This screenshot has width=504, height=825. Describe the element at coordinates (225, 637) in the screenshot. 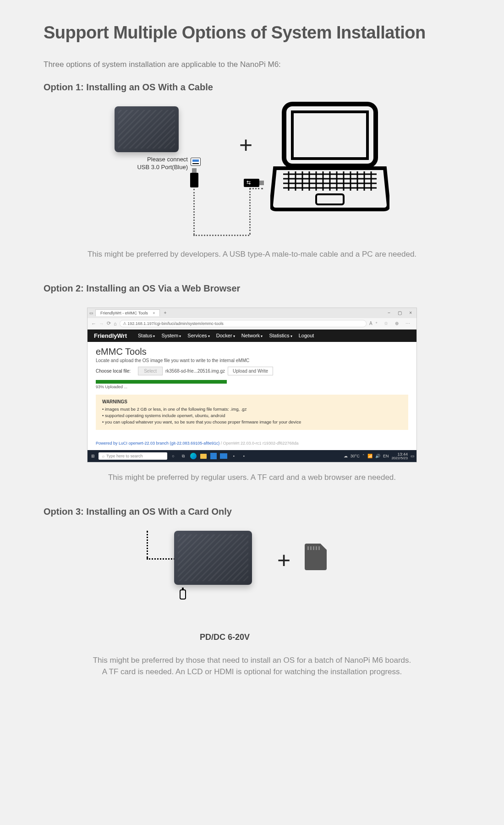

I see `pd-voltage-label: PD/DC 6-20V` at that location.